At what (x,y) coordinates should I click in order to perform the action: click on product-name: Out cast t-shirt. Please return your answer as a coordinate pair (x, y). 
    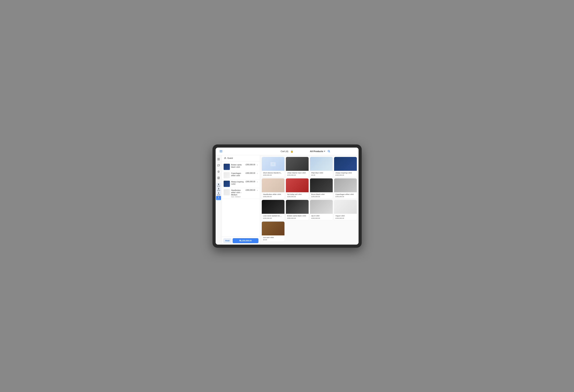
    Looking at the image, I should click on (273, 237).